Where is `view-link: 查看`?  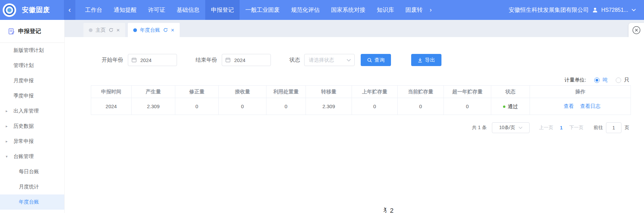 view-link: 查看 is located at coordinates (569, 106).